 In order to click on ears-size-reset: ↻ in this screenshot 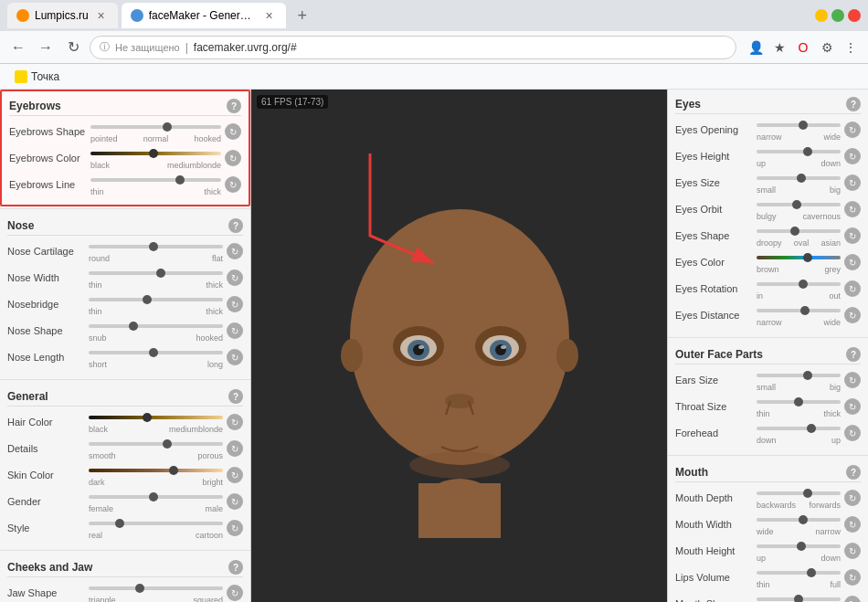, I will do `click(852, 380)`.